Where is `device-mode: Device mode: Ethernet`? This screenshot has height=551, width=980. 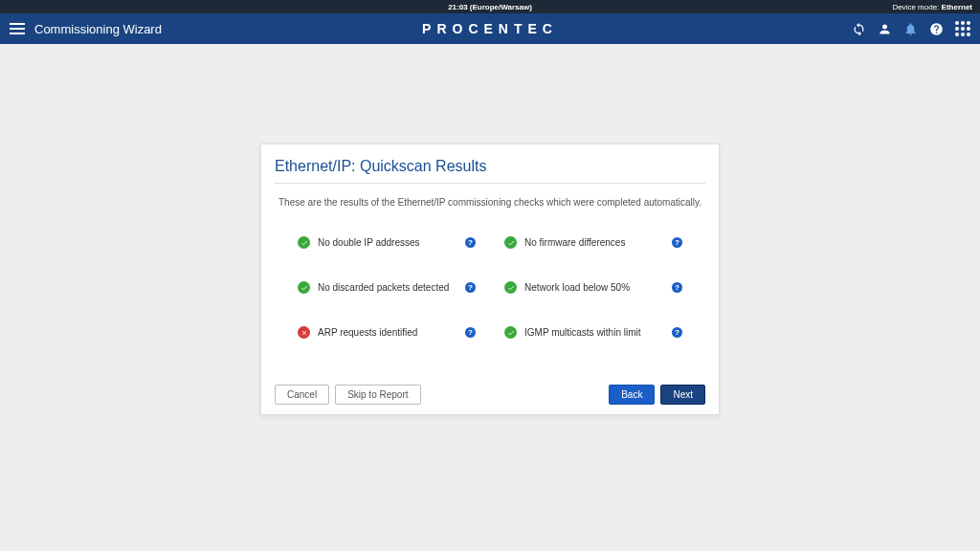
device-mode: Device mode: Ethernet is located at coordinates (932, 8).